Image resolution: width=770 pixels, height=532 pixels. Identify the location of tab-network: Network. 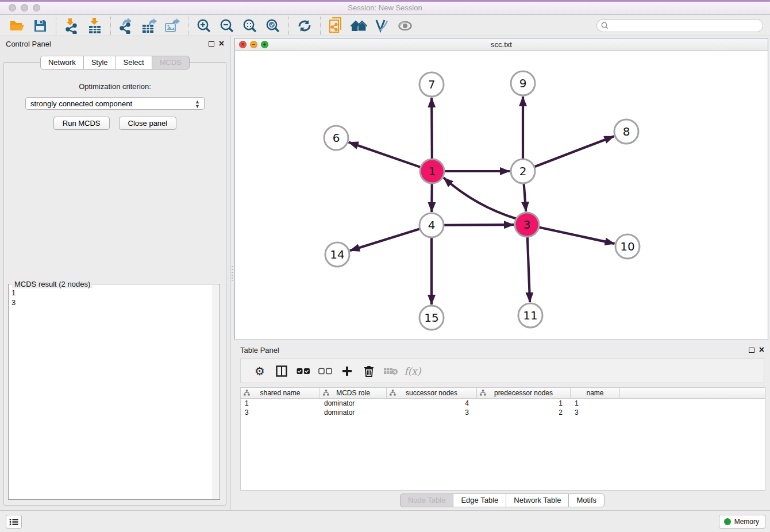
(62, 63).